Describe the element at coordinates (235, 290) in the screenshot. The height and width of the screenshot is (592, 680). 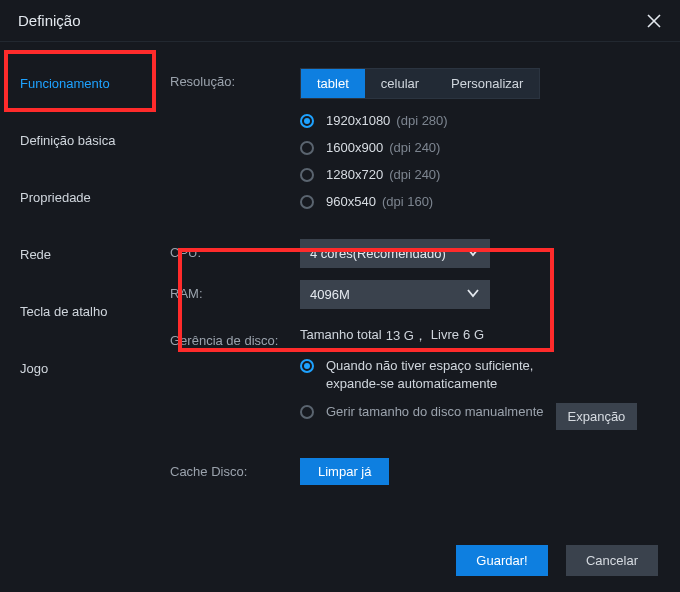
I see `ram-label: RAM:` at that location.